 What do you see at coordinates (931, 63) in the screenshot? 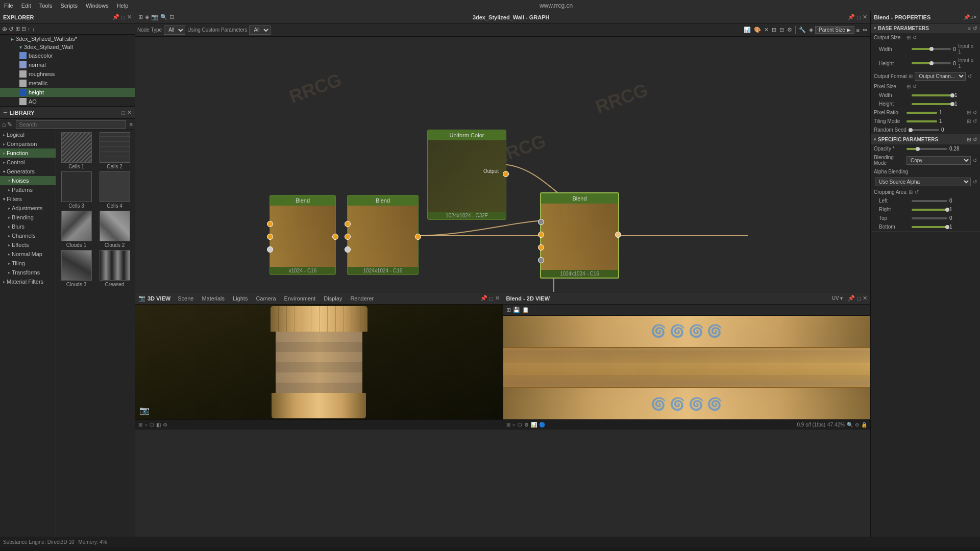
I see `output-height-slider` at bounding box center [931, 63].